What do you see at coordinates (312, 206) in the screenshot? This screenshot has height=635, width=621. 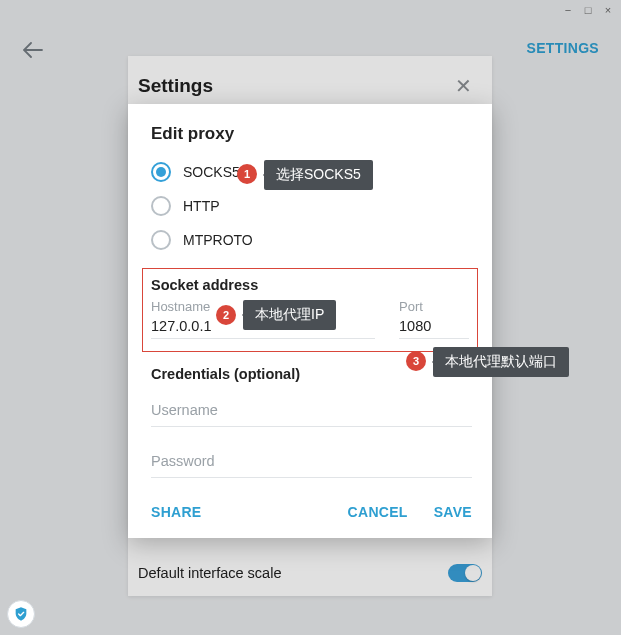 I see `radio-http: HTTP` at bounding box center [312, 206].